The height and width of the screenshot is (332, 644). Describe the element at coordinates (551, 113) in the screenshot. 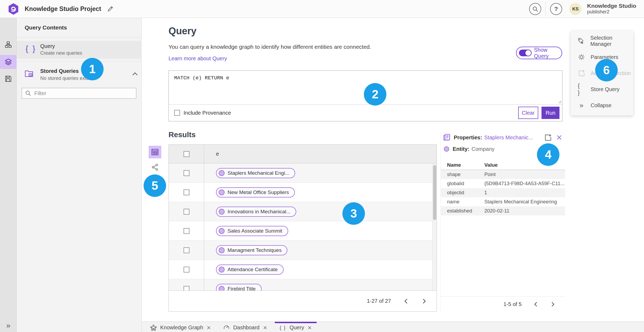

I see `run-button: Run` at that location.